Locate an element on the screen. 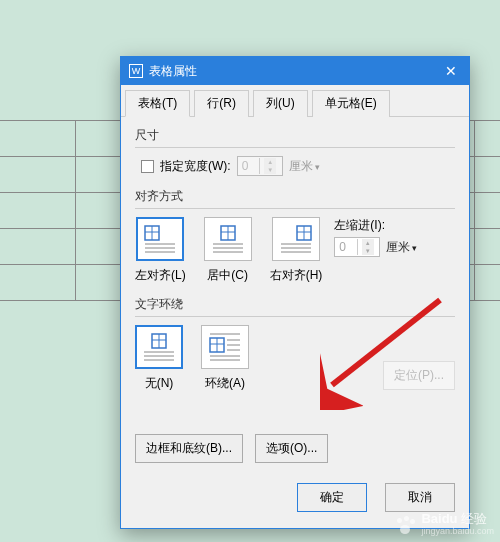 This screenshot has width=500, height=542. width-unit: 厘米▾ is located at coordinates (304, 166).